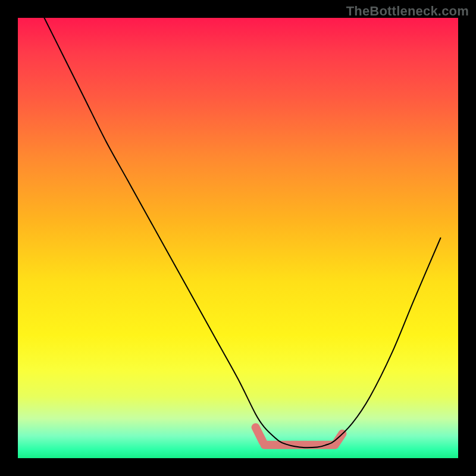 The image size is (476, 476). What do you see at coordinates (299, 436) in the screenshot?
I see `highlight-stroke` at bounding box center [299, 436].